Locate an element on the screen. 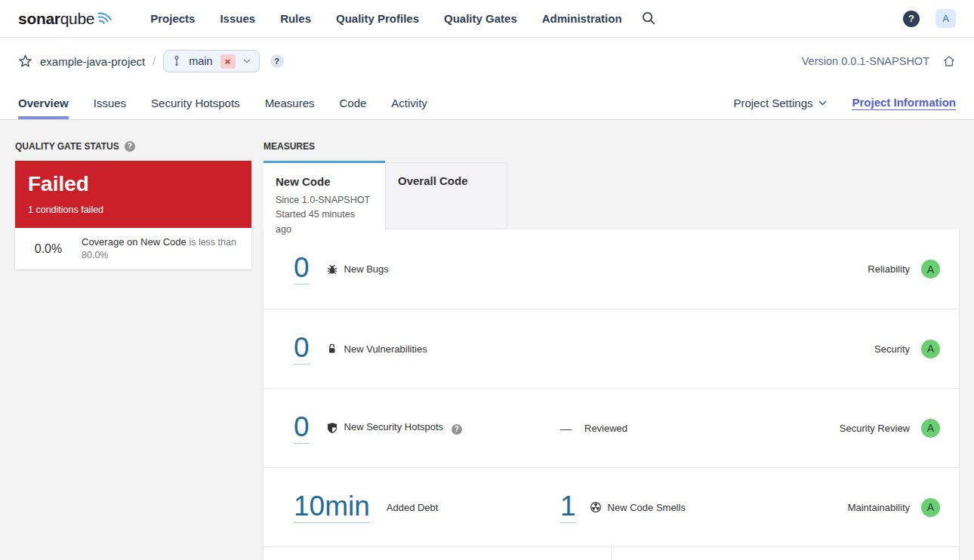 The width and height of the screenshot is (974, 560). new-security-hotspots-label: New Security Hotspots ? is located at coordinates (403, 428).